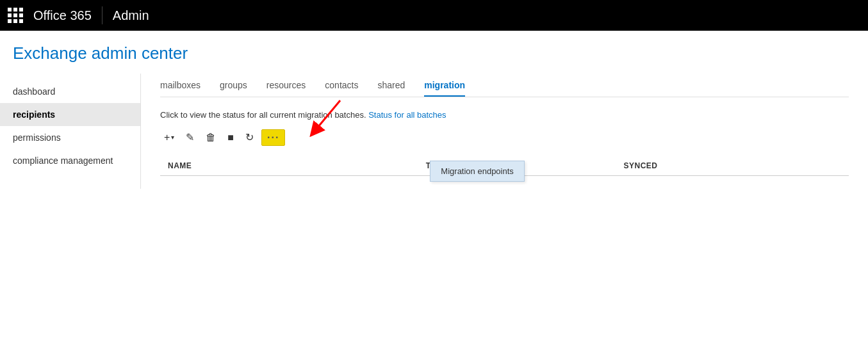  Describe the element at coordinates (231, 138) in the screenshot. I see `stop-icon: ■` at that location.